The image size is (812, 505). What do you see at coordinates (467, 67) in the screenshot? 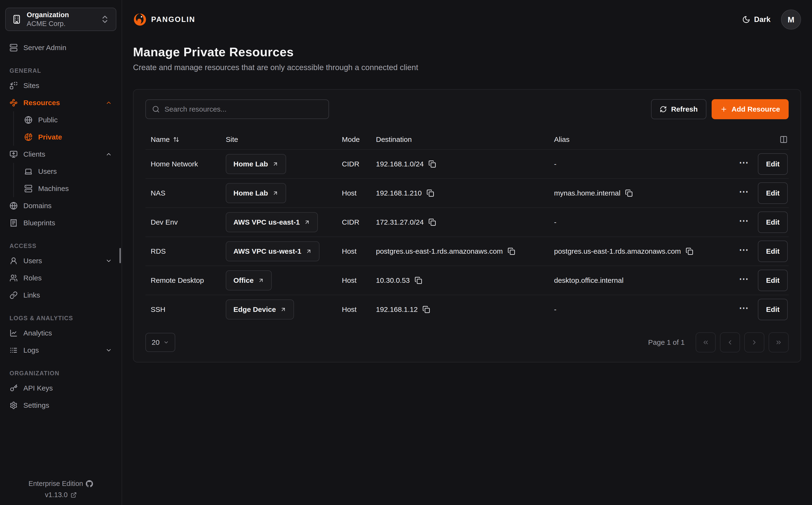
I see `page-subtitle: Create and manage resources that are onl…` at bounding box center [467, 67].